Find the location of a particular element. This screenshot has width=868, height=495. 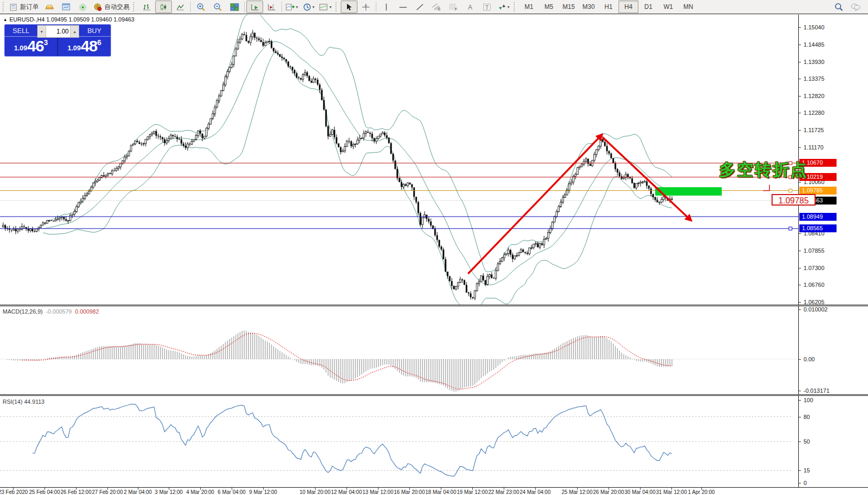

auto-scroll-icon is located at coordinates (255, 7).